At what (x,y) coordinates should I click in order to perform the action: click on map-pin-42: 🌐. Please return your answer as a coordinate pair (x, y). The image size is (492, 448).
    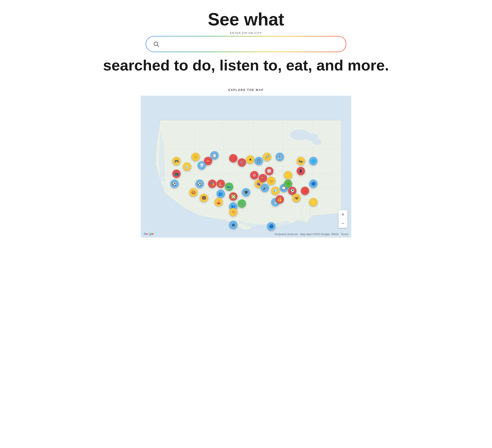
    Looking at the image, I should click on (313, 161).